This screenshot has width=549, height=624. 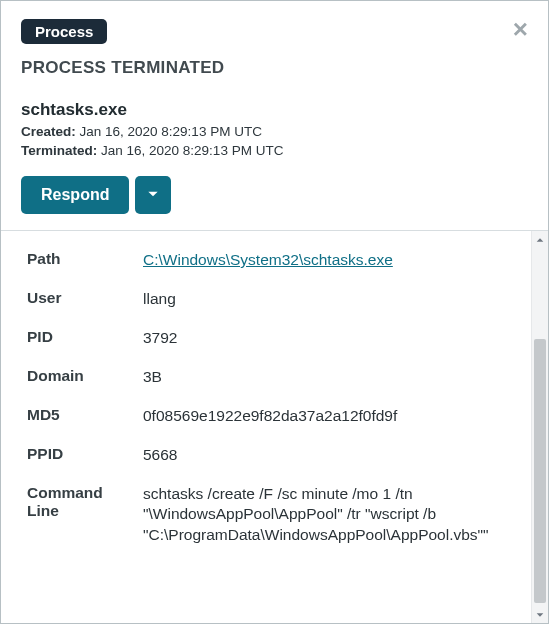 What do you see at coordinates (75, 195) in the screenshot?
I see `respond-button: Respond` at bounding box center [75, 195].